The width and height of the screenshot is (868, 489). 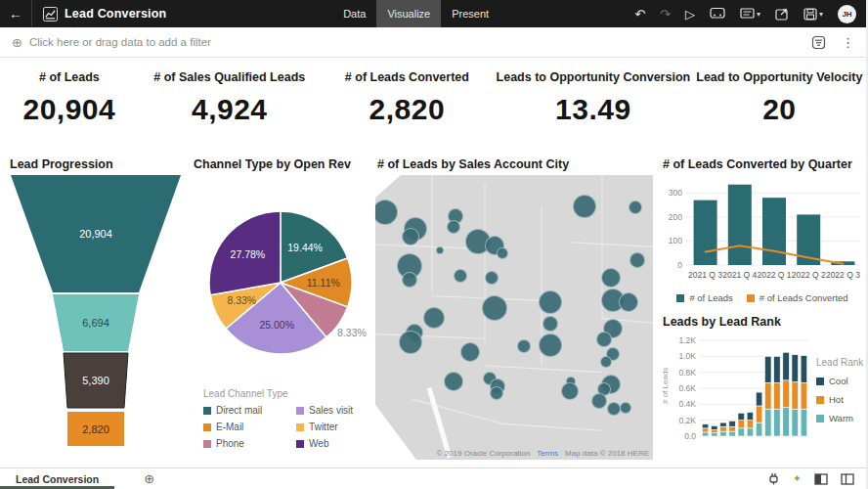 I want to click on legend-item-phone: Phone, so click(x=242, y=444).